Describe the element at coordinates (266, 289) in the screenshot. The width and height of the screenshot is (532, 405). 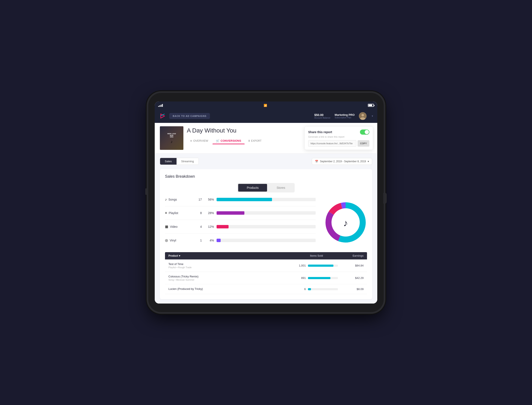
I see `table-row: Lucien (Produced by Tricky) 6 $8.09` at that location.